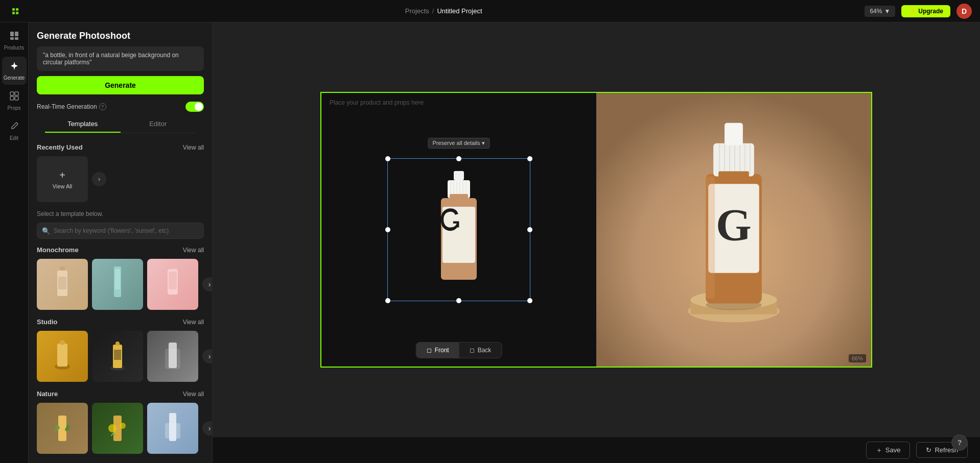  I want to click on bottom-bar: ＋ Save ↻ Refresh, so click(596, 450).